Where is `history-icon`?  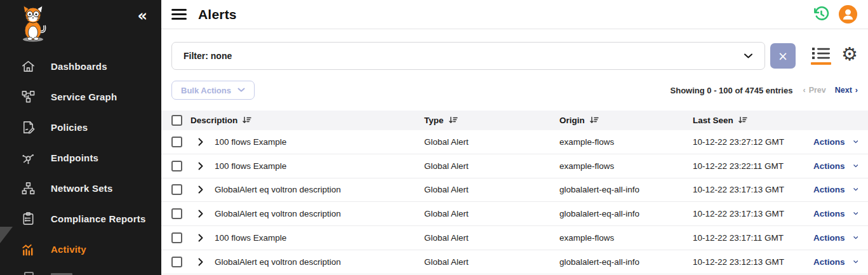
history-icon is located at coordinates (822, 14).